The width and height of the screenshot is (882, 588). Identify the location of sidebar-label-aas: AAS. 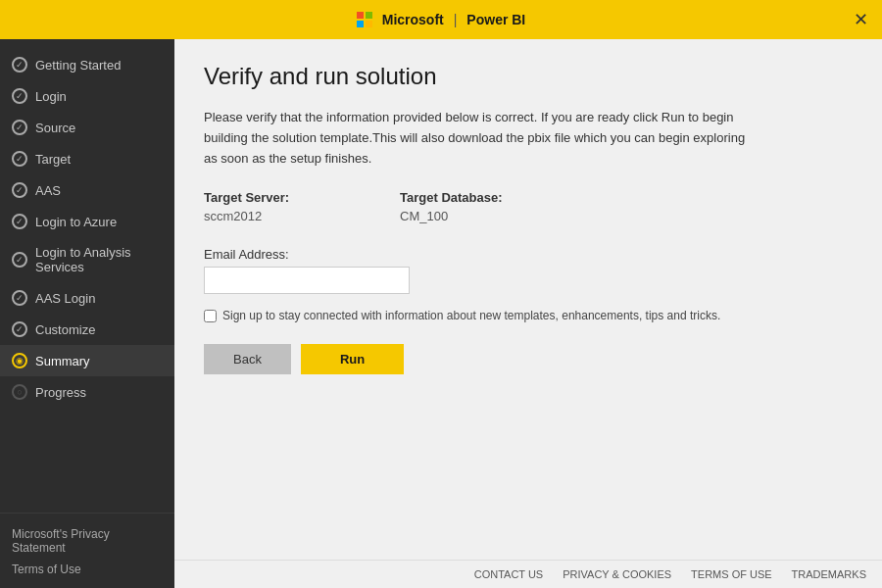
(48, 190).